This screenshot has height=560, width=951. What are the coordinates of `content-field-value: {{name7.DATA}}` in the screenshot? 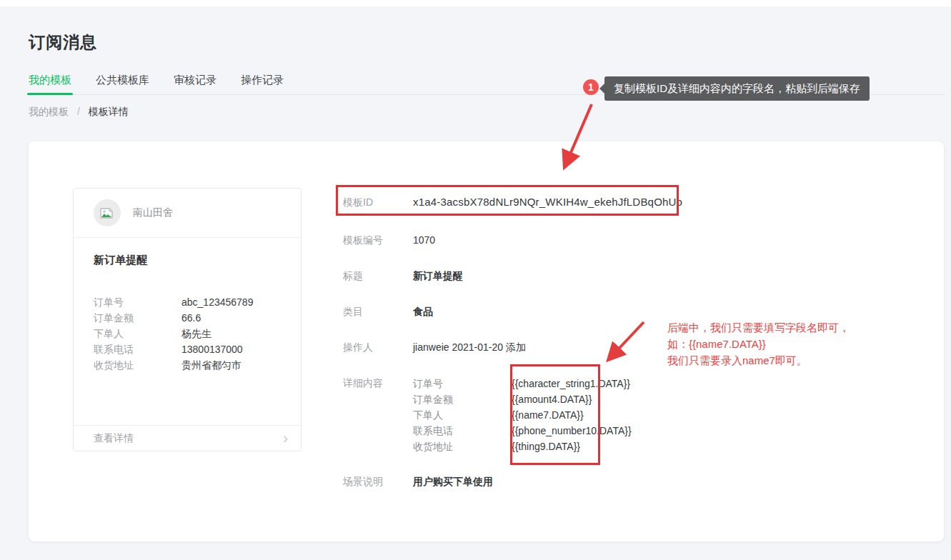 It's located at (547, 415).